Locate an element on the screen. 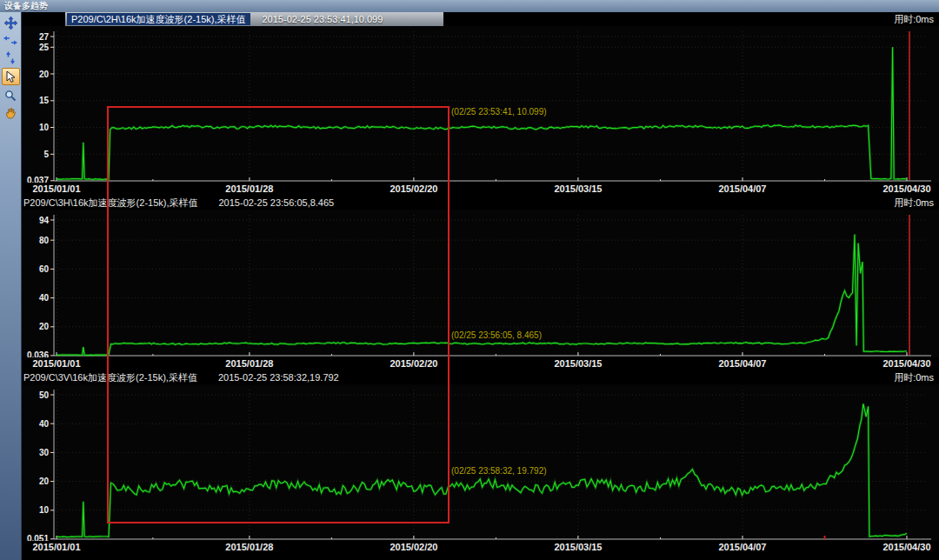 The image size is (939, 560). left-toolbar is located at coordinates (10, 286).